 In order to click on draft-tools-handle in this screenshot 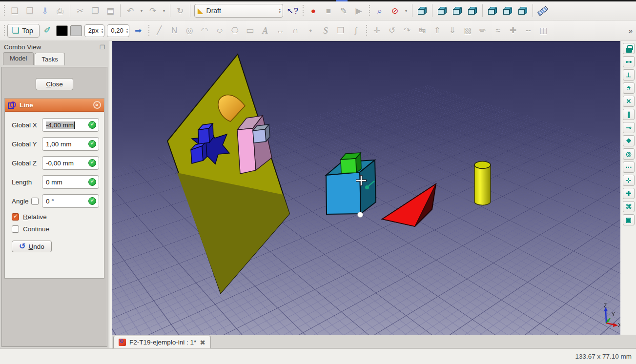, I will do `click(148, 31)`.